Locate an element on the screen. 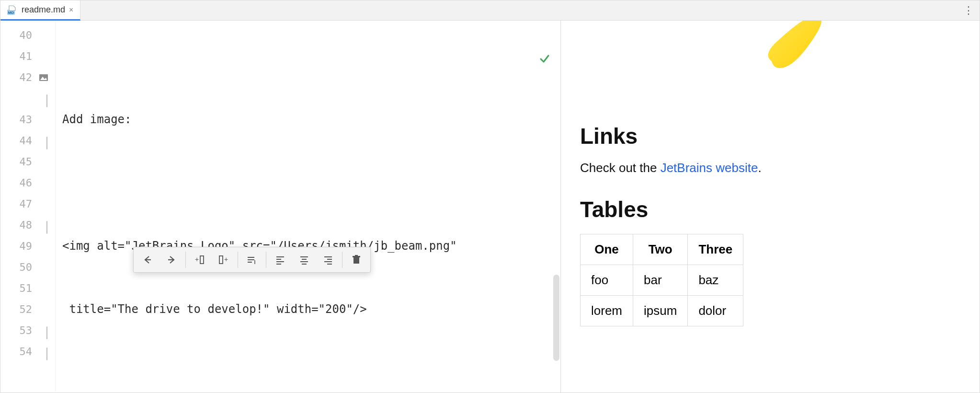 Image resolution: width=980 pixels, height=393 pixels. inspection-ok-icon is located at coordinates (517, 60).